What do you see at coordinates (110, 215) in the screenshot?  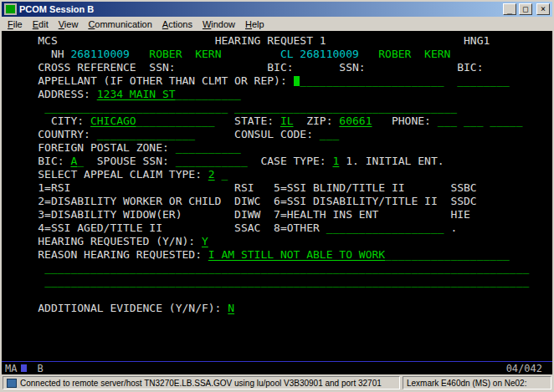 I see `claim-option-3-label: 3=DISABILITY WIDOW(ER)` at bounding box center [110, 215].